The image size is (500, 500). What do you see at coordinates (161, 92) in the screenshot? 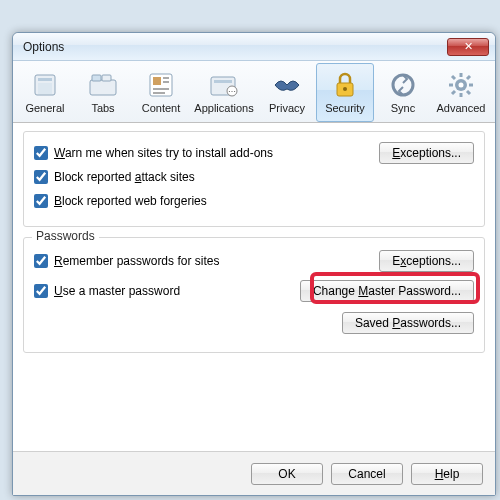
I see `tab-content: Content` at bounding box center [161, 92].